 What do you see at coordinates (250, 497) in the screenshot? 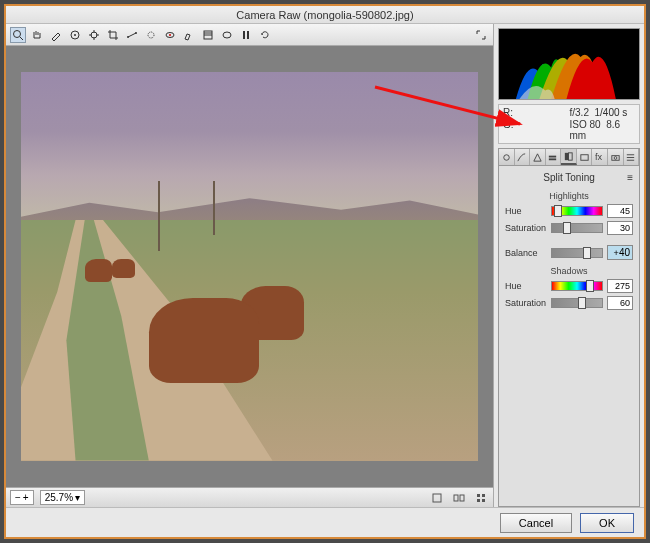
I see `status-bar: −+ 25.7%▾` at bounding box center [250, 497].